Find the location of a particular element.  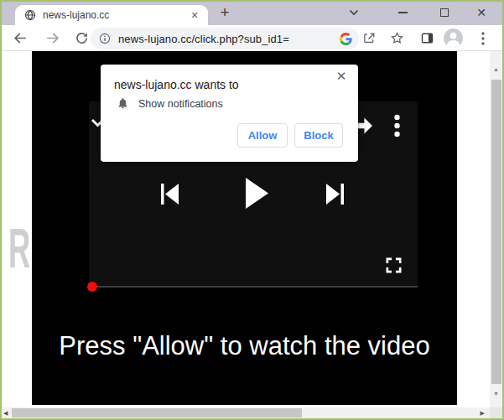

window-close-button: ✕ is located at coordinates (481, 13).